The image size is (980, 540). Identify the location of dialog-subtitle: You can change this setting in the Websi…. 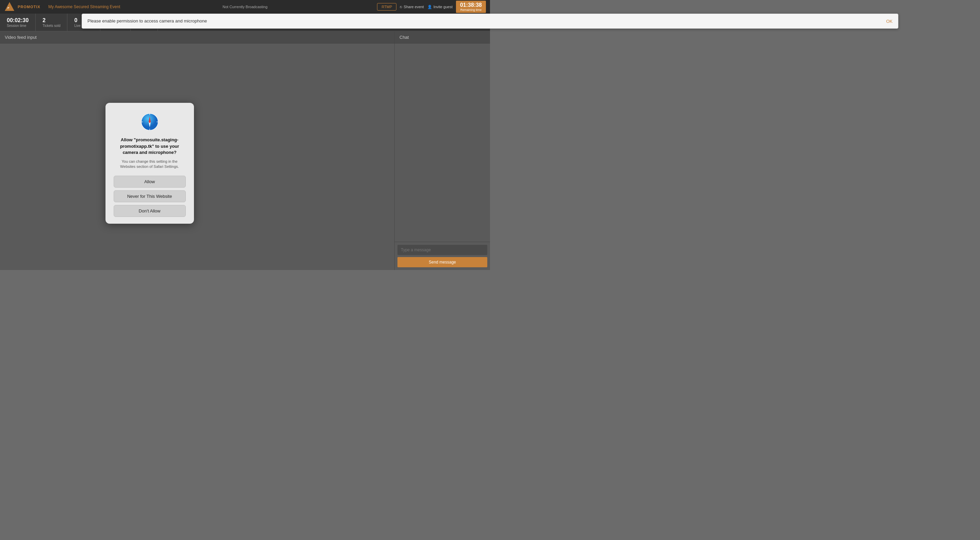
(150, 164).